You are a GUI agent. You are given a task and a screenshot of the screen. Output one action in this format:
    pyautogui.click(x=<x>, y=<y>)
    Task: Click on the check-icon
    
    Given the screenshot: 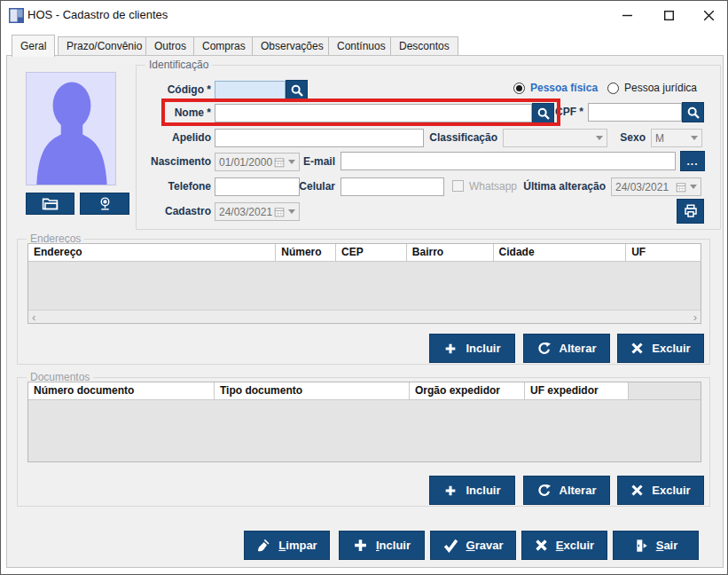 What is the action you would take?
    pyautogui.click(x=450, y=545)
    